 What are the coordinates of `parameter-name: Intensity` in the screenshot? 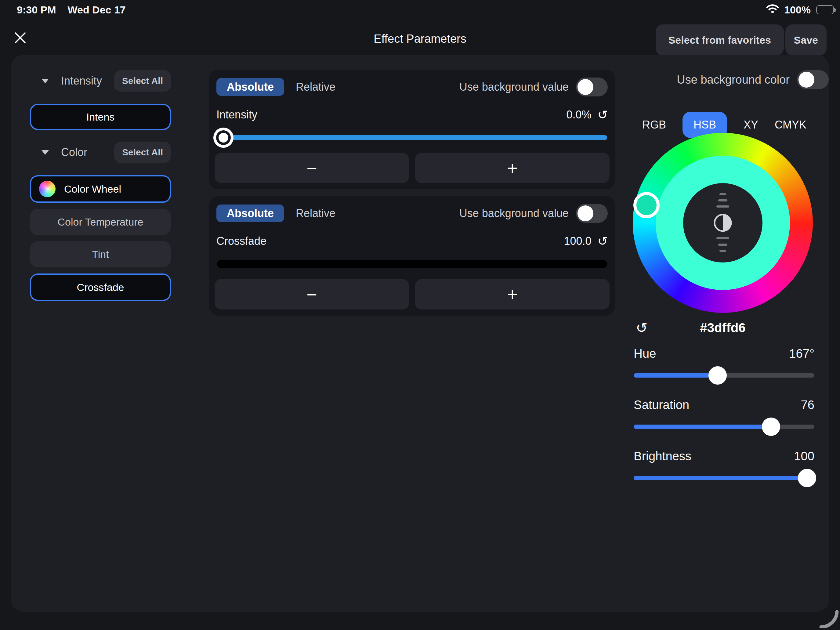 It's located at (237, 115).